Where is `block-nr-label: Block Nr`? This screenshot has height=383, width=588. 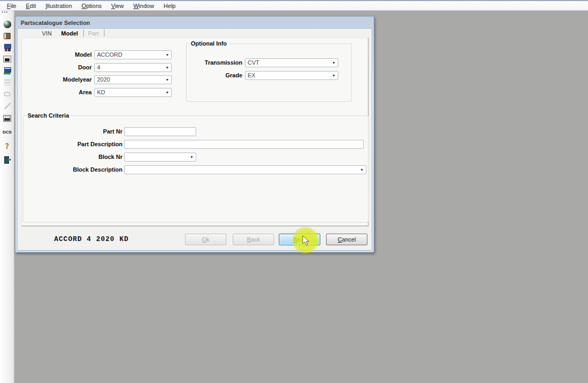 block-nr-label: Block Nr is located at coordinates (73, 157).